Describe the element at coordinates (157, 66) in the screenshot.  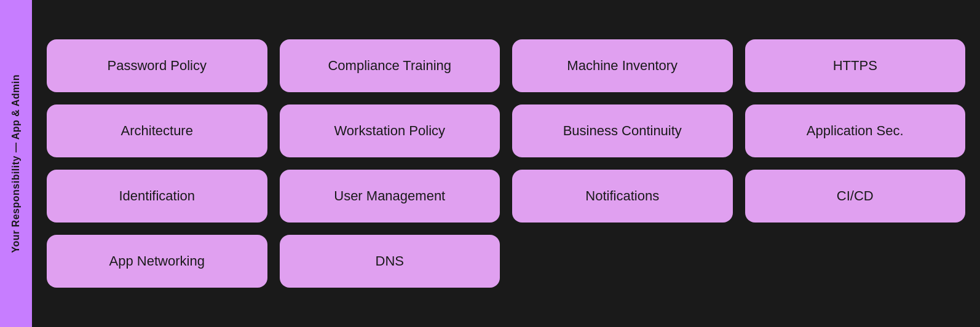
I see `grid-item-password-policy: Password Policy` at that location.